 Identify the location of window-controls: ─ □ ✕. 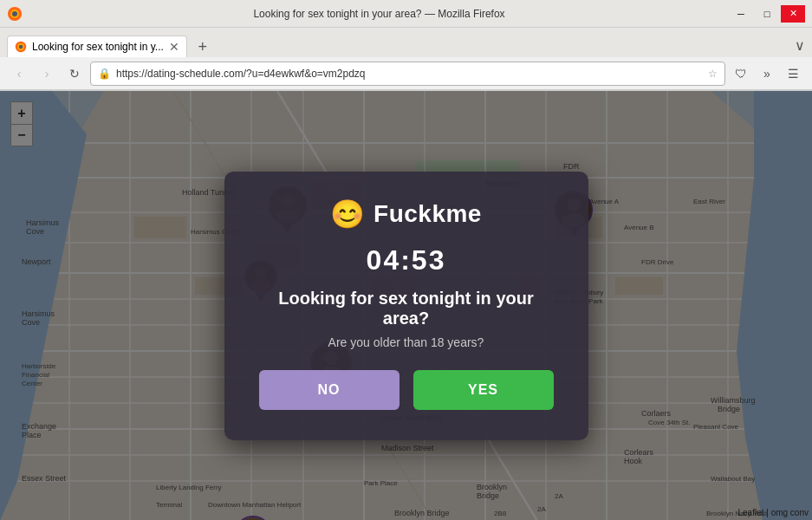
(767, 14).